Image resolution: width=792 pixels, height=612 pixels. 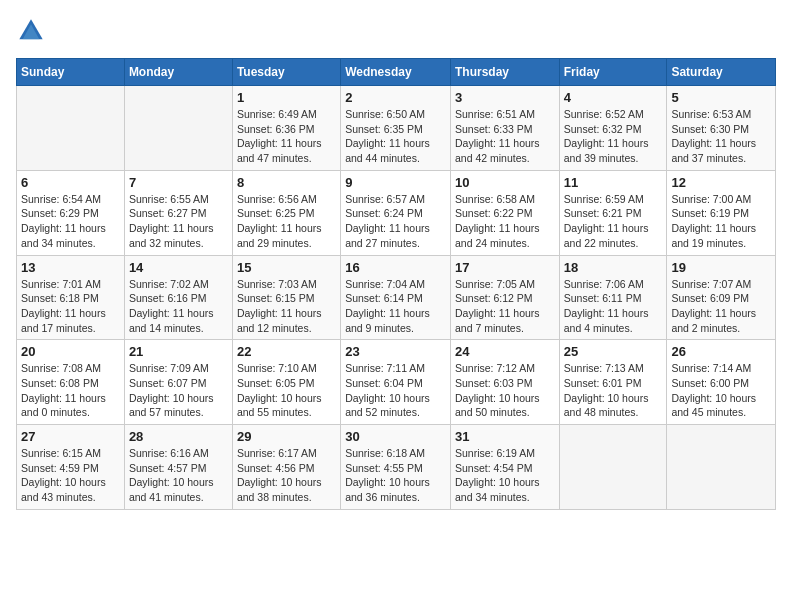 I want to click on week-row-1: 1Sunrise: 6:49 AM Sunset: 6:36 PM Daylig…, so click(x=396, y=128).